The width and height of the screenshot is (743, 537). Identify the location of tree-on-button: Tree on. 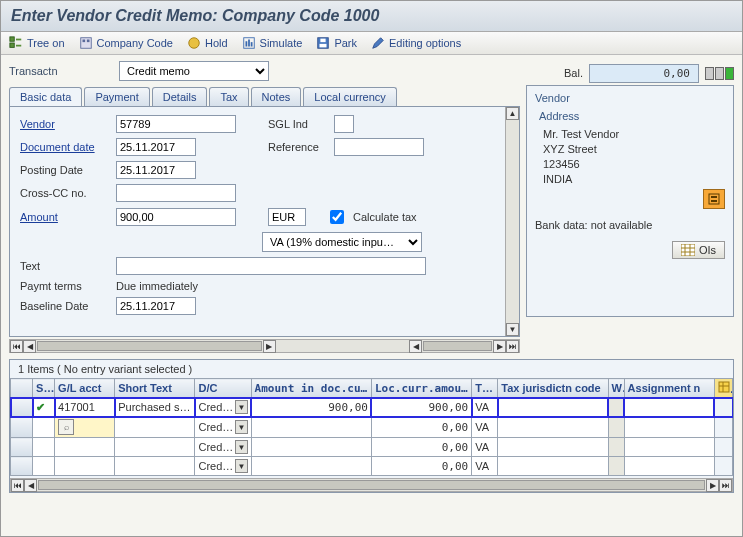
(37, 43).